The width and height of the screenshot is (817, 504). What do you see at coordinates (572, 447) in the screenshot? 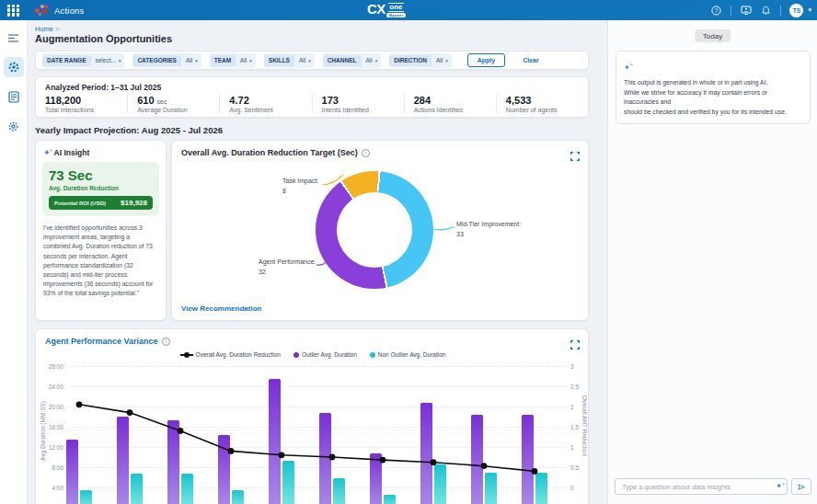
I see `axis-tick-right: 1` at bounding box center [572, 447].